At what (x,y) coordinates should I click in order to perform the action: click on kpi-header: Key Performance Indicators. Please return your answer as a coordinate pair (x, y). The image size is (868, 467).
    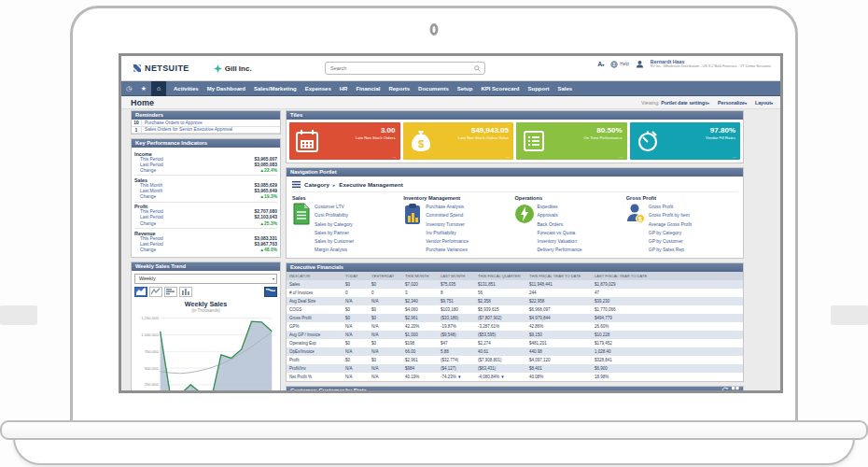
    Looking at the image, I should click on (205, 144).